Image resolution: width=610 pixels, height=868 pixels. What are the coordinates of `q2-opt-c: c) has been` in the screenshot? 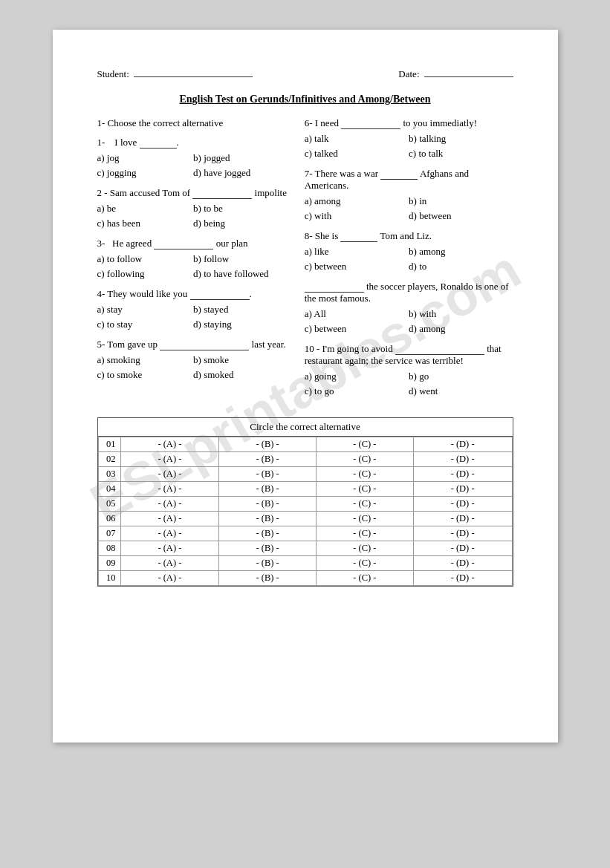 It's located at (146, 223).